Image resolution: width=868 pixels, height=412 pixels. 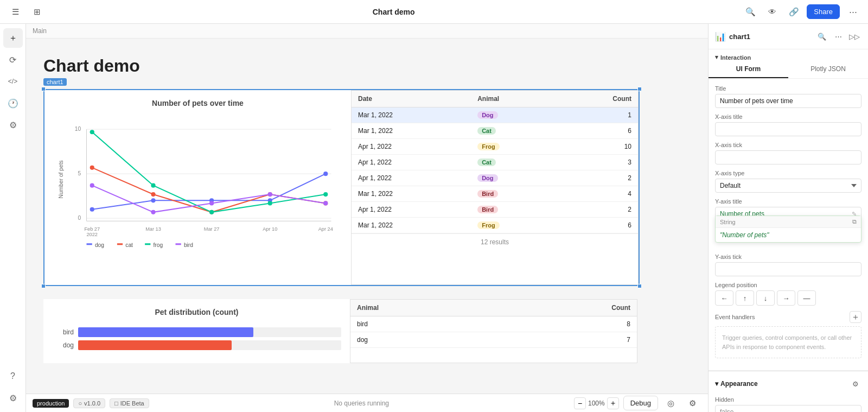 I want to click on appearance-label: Appearance, so click(x=739, y=384).